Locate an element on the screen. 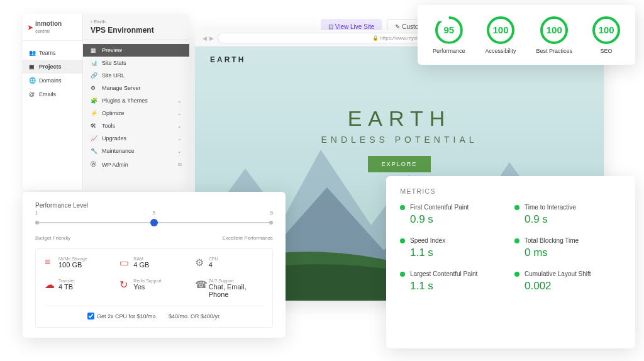 The height and width of the screenshot is (361, 644). spec-cloud: ☁Transfer4 TB is located at coordinates (79, 288).